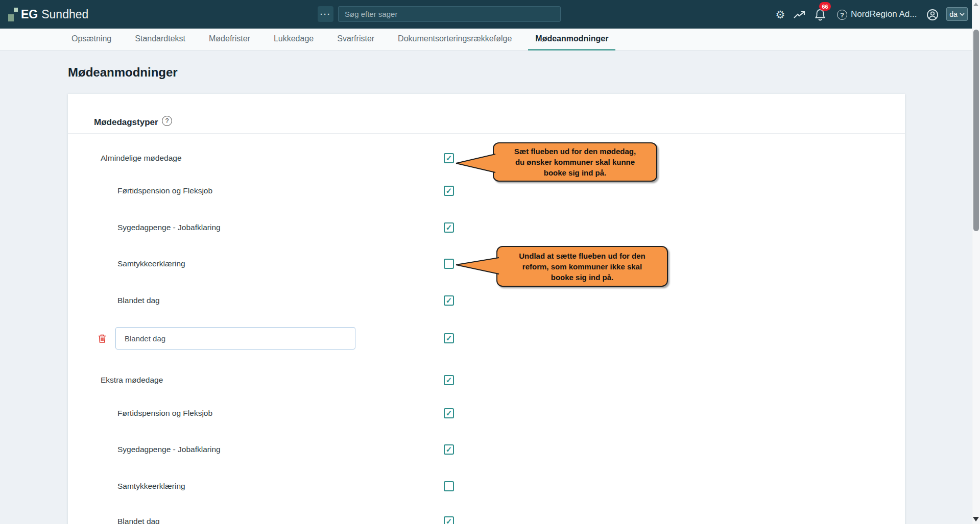  Describe the element at coordinates (126, 122) in the screenshot. I see `section-heading: Mødedagstyper` at that location.